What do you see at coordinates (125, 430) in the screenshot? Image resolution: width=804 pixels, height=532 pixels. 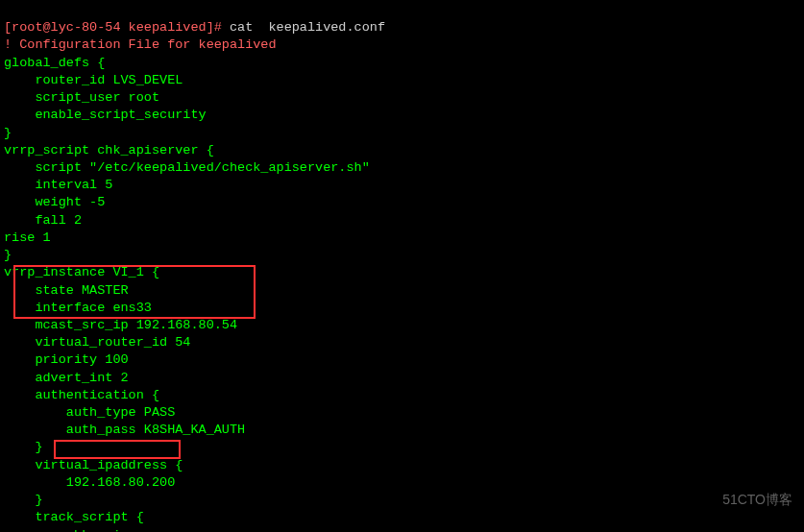 I see `config-line: auth_pass K8SHA_KA_AUTH` at bounding box center [125, 430].